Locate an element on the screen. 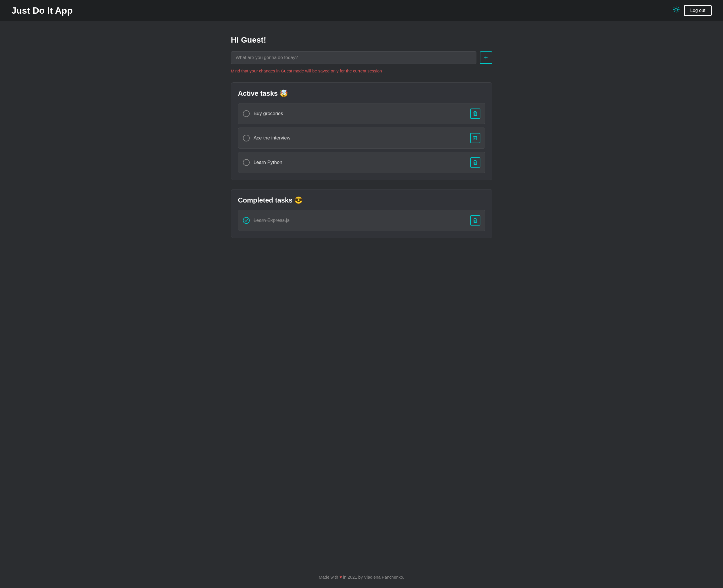 The width and height of the screenshot is (723, 588). task-item: Learn Express.js is located at coordinates (362, 220).